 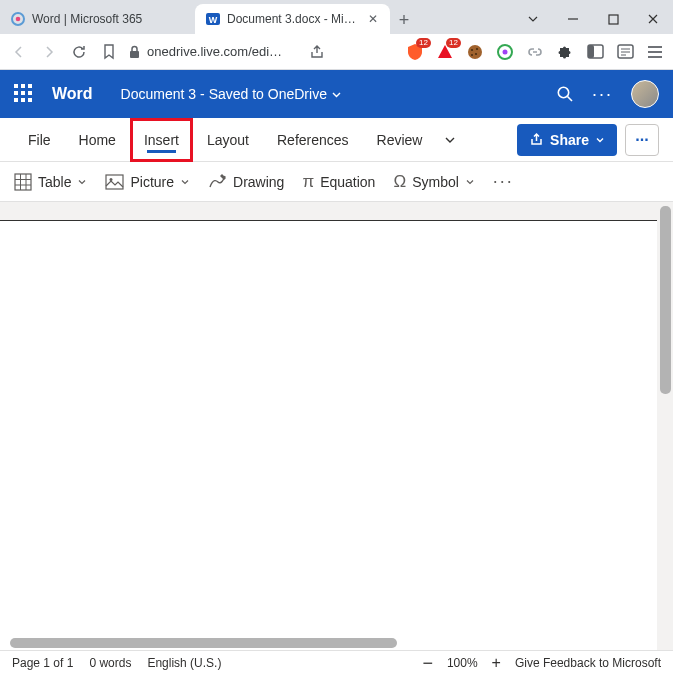 What do you see at coordinates (23, 182) in the screenshot?
I see `table-icon` at bounding box center [23, 182].